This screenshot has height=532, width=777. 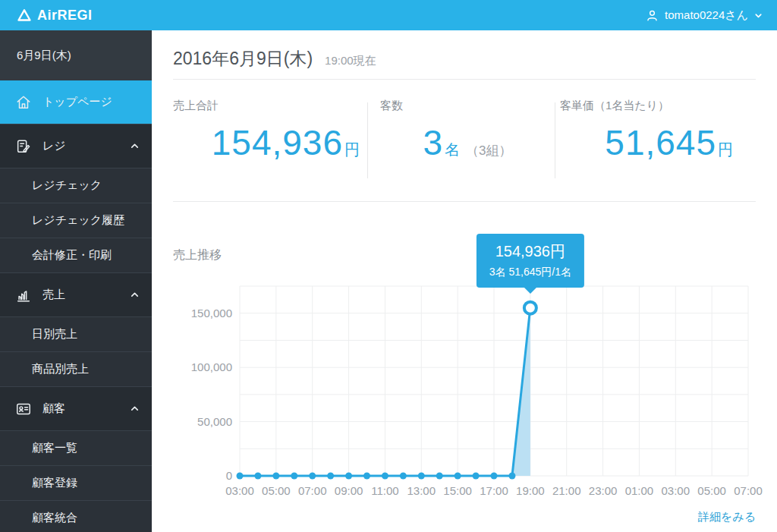 What do you see at coordinates (212, 367) in the screenshot?
I see `svg-text: 100,000` at bounding box center [212, 367].